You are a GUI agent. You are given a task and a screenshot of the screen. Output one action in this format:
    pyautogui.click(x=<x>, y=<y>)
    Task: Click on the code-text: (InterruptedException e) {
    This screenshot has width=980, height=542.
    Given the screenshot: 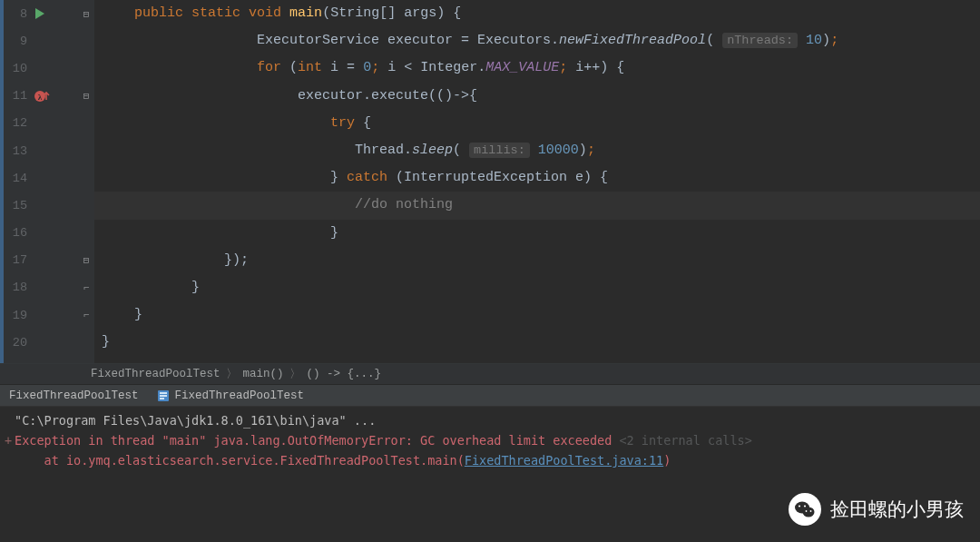 What is the action you would take?
    pyautogui.click(x=497, y=178)
    